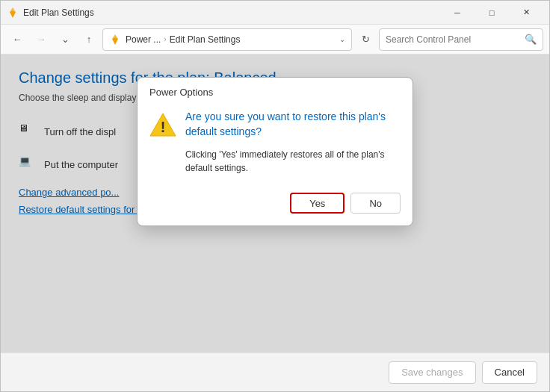 This screenshot has width=550, height=392. Describe the element at coordinates (492, 13) in the screenshot. I see `window-controls: ─ □ ✕` at that location.